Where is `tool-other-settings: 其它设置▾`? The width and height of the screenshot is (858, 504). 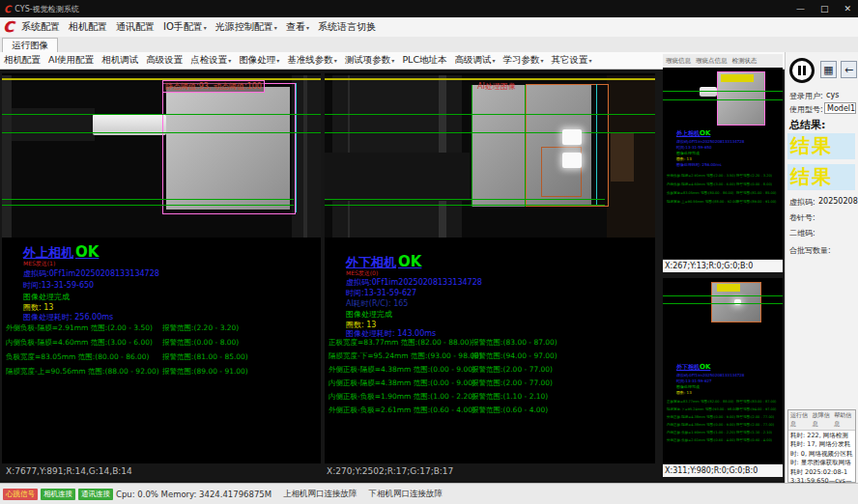
tool-other-settings: 其它设置▾ is located at coordinates (572, 60).